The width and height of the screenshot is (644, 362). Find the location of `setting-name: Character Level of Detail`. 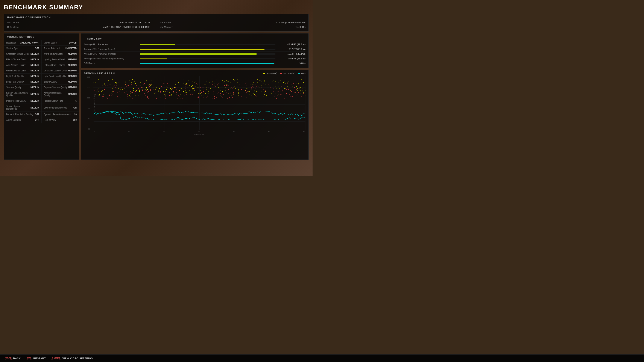

setting-name: Character Level of Detail is located at coordinates (56, 71).